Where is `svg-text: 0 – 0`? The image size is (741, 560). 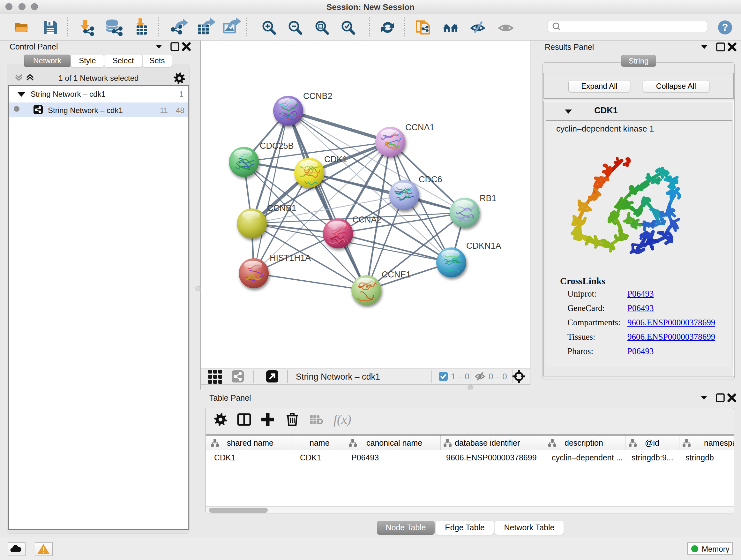
svg-text: 0 – 0 is located at coordinates (498, 376).